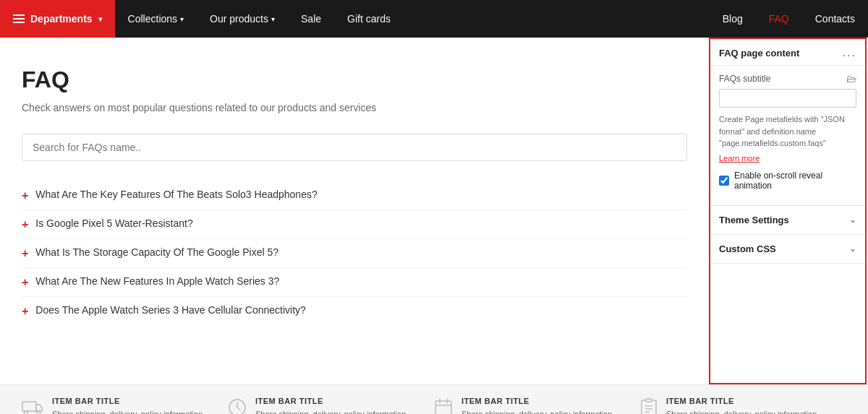  Describe the element at coordinates (851, 79) in the screenshot. I see `database-icon: 🗁` at that location.